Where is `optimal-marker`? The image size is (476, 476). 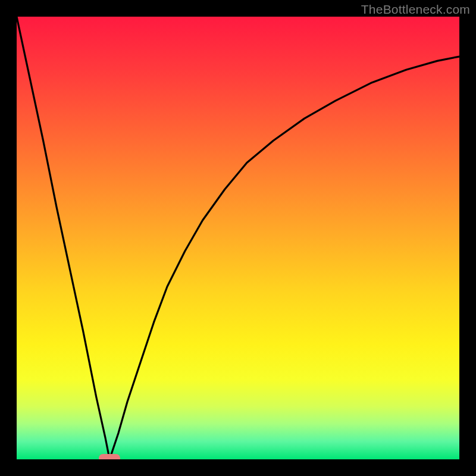 optimal-marker is located at coordinates (109, 457).